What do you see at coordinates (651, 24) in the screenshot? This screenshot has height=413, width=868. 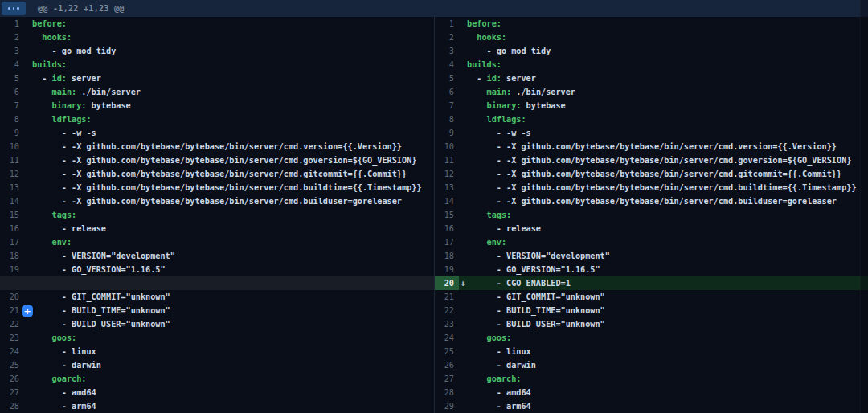 I see `diff-row: 1before:` at bounding box center [651, 24].